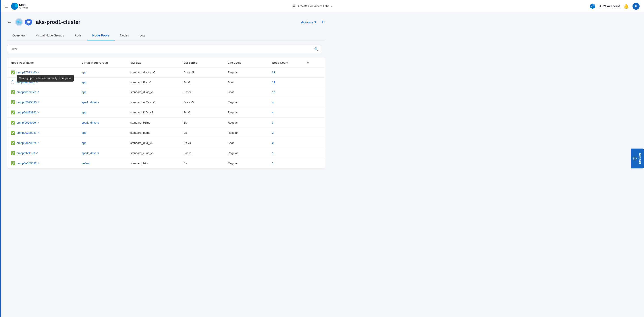 The width and height of the screenshot is (644, 317). What do you see at coordinates (142, 36) in the screenshot?
I see `tab-log: Log` at bounding box center [142, 36].